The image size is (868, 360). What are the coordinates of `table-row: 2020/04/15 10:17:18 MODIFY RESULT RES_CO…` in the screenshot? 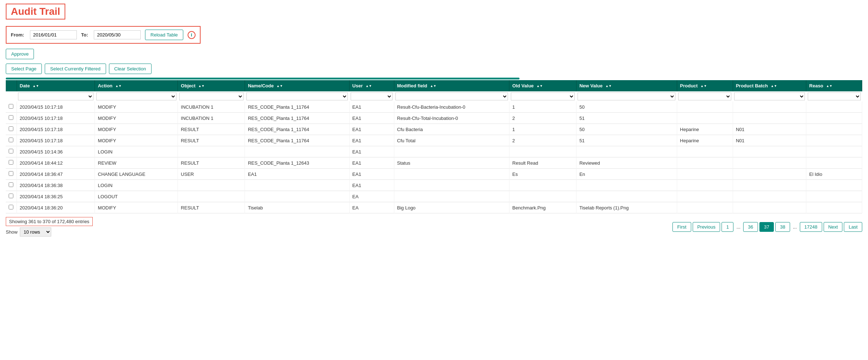 It's located at (434, 141).